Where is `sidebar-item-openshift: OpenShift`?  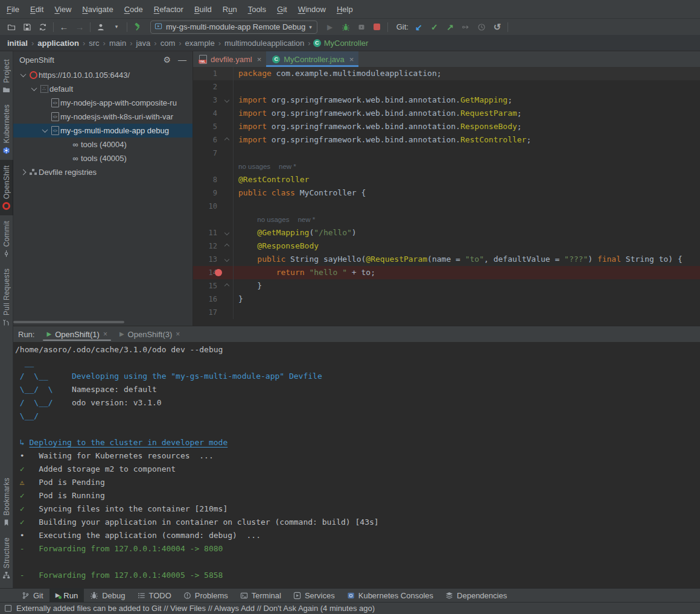
sidebar-item-openshift: OpenShift is located at coordinates (7, 188).